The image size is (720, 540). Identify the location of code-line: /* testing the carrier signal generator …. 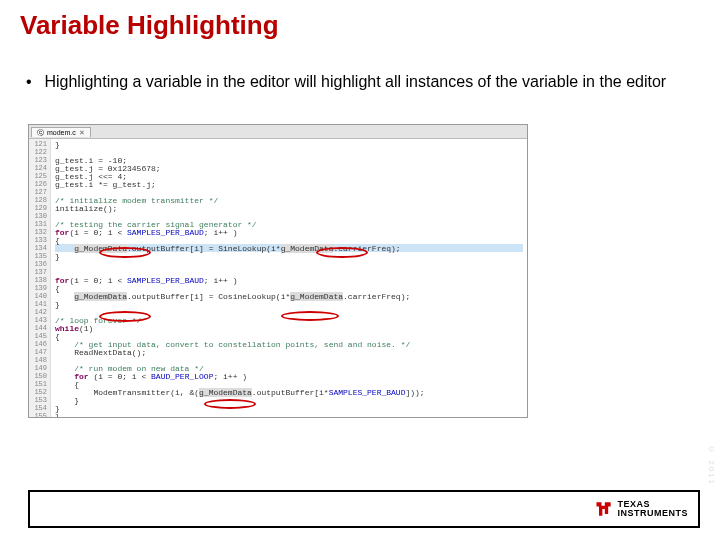
(289, 224).